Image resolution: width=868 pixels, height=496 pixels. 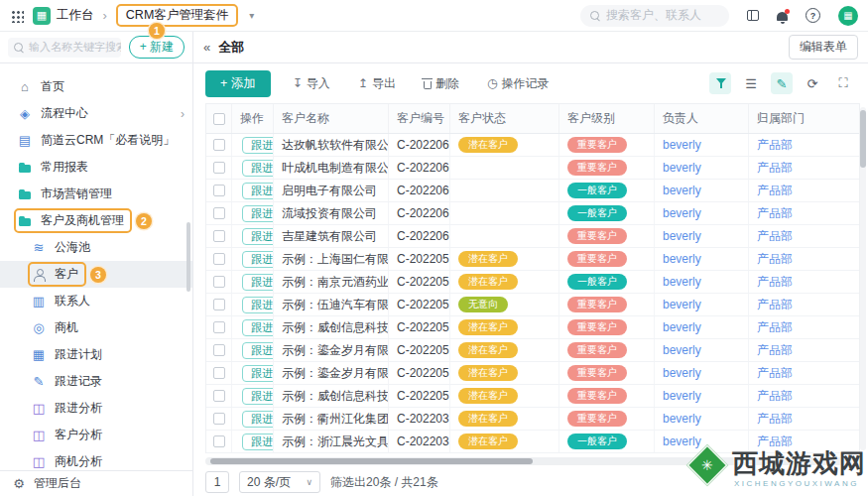 What do you see at coordinates (63, 16) in the screenshot?
I see `workspace-chip: ▦ 工作台` at bounding box center [63, 16].